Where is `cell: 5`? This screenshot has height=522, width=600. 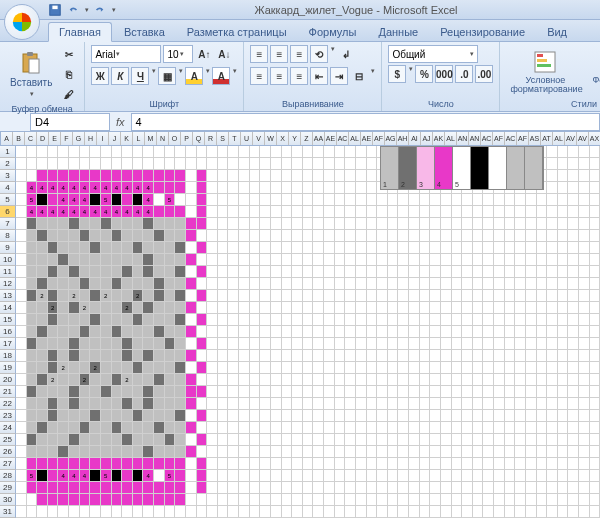 cell: 5 is located at coordinates (118, 200).